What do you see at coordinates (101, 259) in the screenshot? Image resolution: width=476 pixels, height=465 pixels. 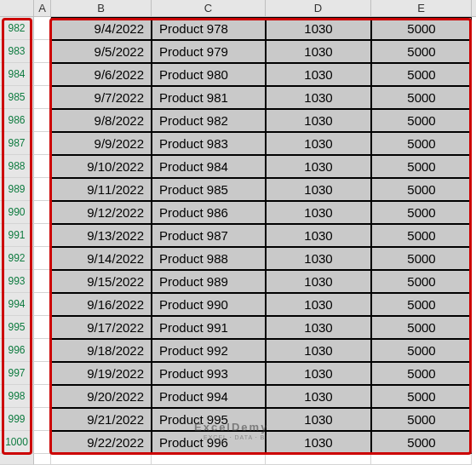 I see `cell-date: 9/14/2022` at bounding box center [101, 259].